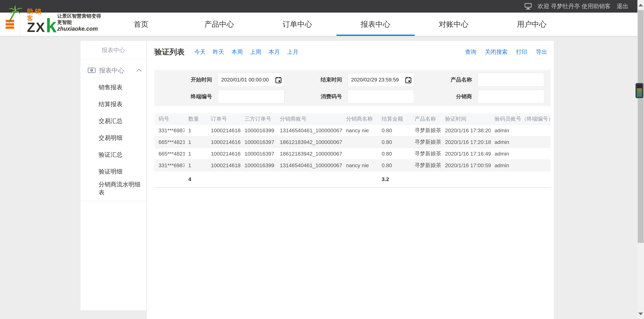 This screenshot has height=319, width=644. What do you see at coordinates (352, 52) in the screenshot?
I see `title-row: 验证列表 今天昨天本周上周本月上月 查询关闭搜索打印导出` at bounding box center [352, 52].